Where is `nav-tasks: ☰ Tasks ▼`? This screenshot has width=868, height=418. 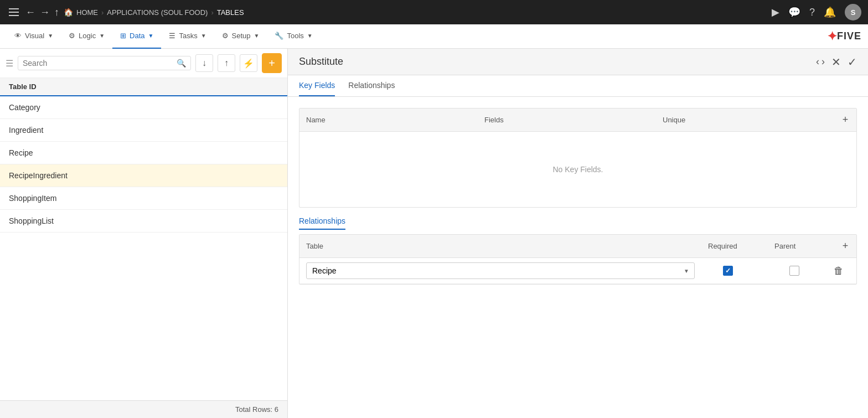 nav-tasks: ☰ Tasks ▼ is located at coordinates (187, 37).